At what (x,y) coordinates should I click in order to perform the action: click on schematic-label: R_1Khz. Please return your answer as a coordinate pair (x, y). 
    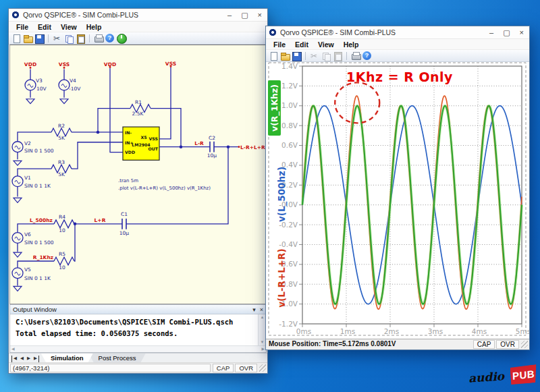
    Looking at the image, I should click on (43, 258).